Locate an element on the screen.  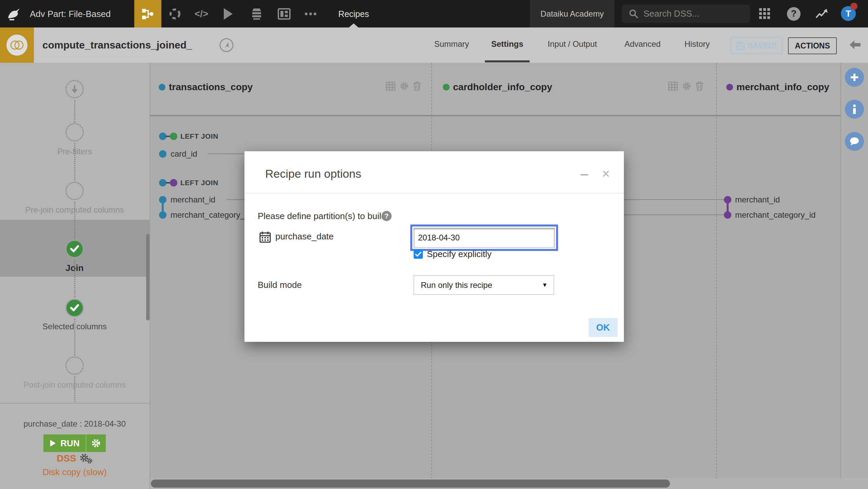
more-menu-icon is located at coordinates (311, 14).